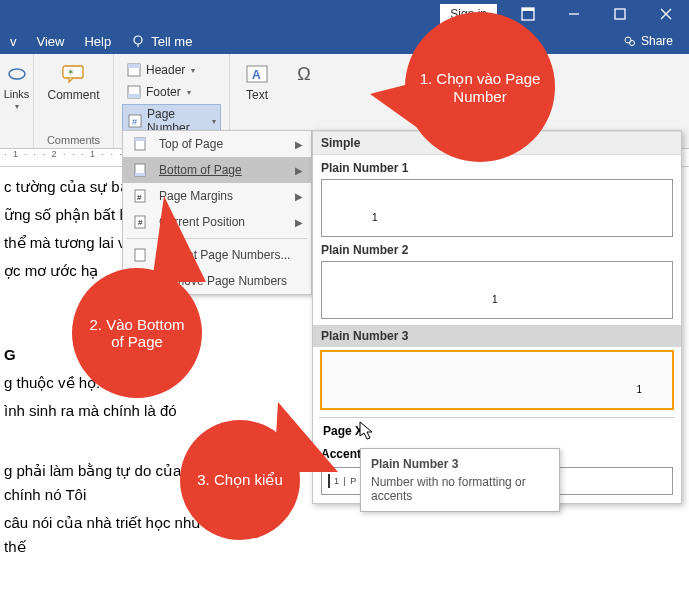 This screenshot has height=590, width=689. Describe the element at coordinates (18, 41) in the screenshot. I see `tab-prev: v` at that location.